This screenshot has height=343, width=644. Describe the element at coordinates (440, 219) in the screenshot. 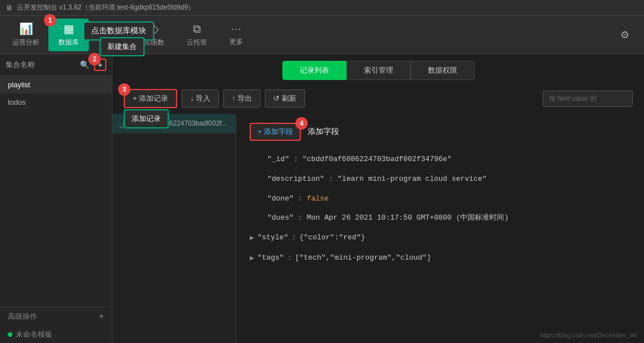

I see `field-dues: "dues" : Mon Apr 26 2021 10:17:50 GMT+08…` at that location.